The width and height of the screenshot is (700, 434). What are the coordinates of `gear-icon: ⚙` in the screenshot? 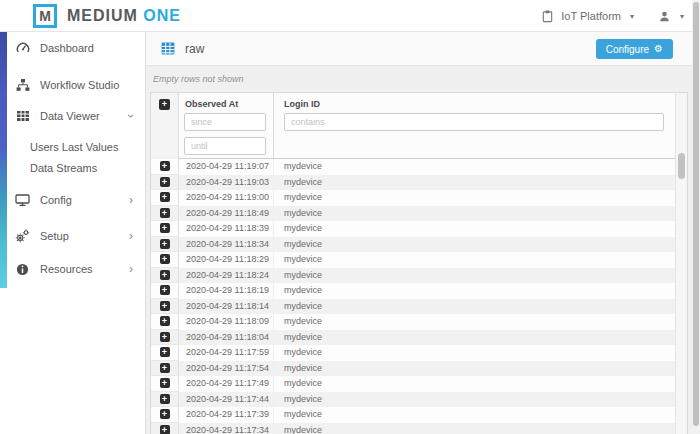 It's located at (658, 49).